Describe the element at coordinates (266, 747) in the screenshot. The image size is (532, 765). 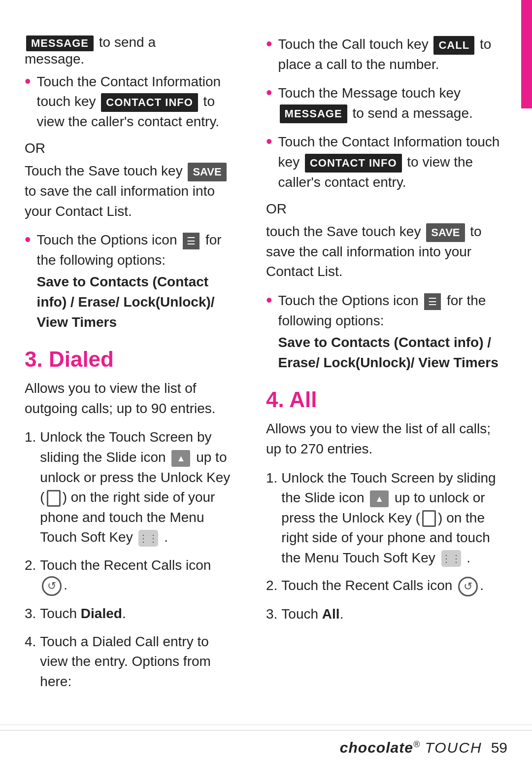
I see `footer: chocolate® TOUCH 59` at that location.